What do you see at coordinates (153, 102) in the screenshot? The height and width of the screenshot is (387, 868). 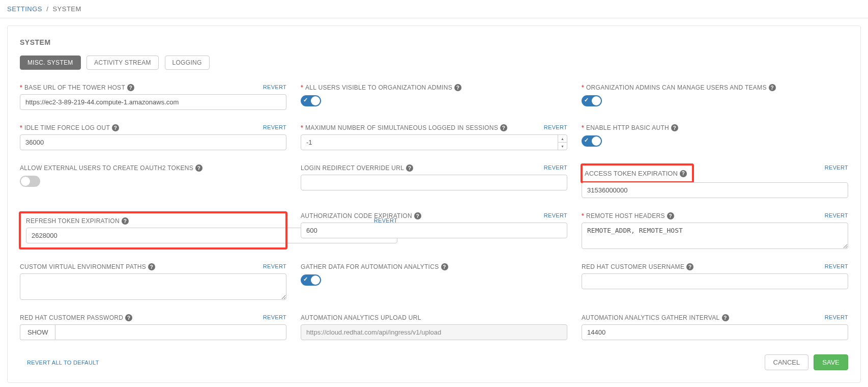 I see `input-base-url` at bounding box center [153, 102].